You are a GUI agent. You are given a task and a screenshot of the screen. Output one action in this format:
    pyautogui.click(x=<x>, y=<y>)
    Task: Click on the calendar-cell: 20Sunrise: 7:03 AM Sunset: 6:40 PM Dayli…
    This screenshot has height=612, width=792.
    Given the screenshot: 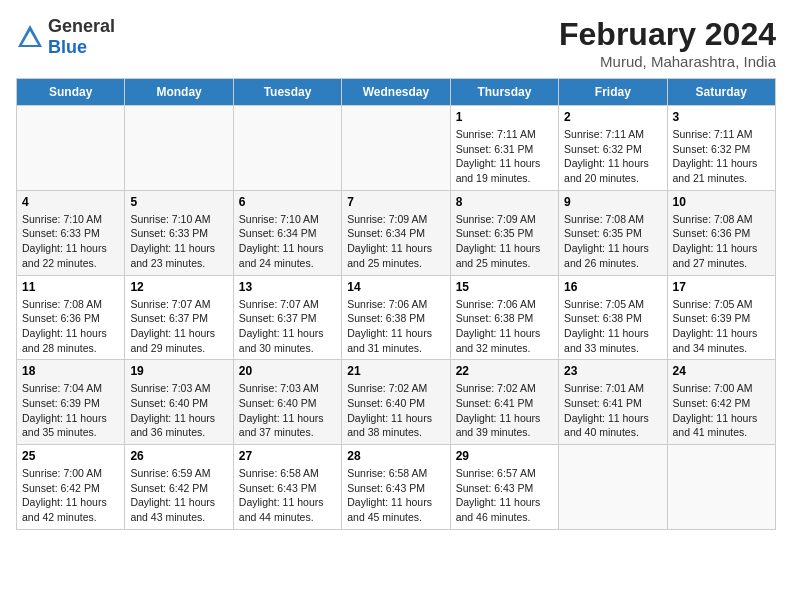 What is the action you would take?
    pyautogui.click(x=287, y=402)
    